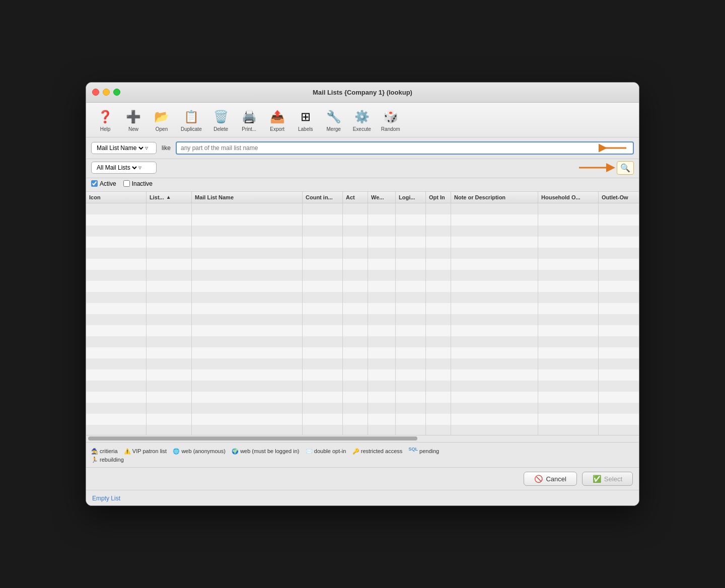  What do you see at coordinates (124, 148) in the screenshot?
I see `field-selector: Mail List Name ▿` at bounding box center [124, 148].